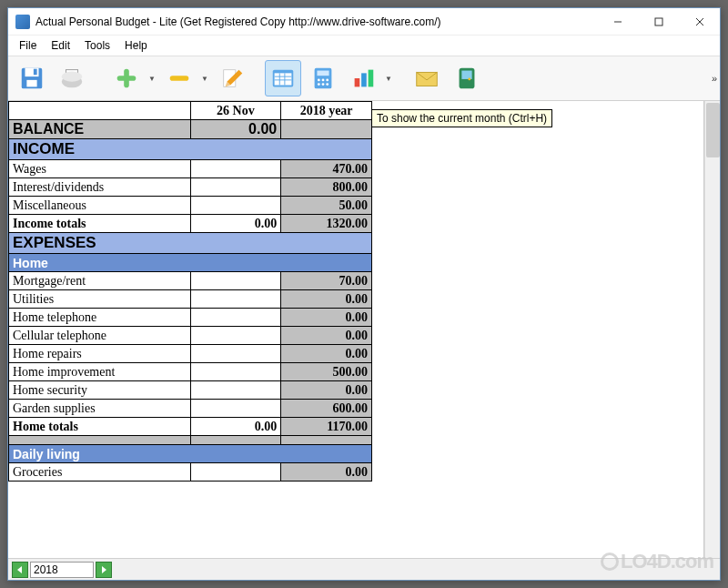 This screenshot has height=588, width=728. I want to click on home-total-row: Home totals0.001170.00, so click(191, 427).